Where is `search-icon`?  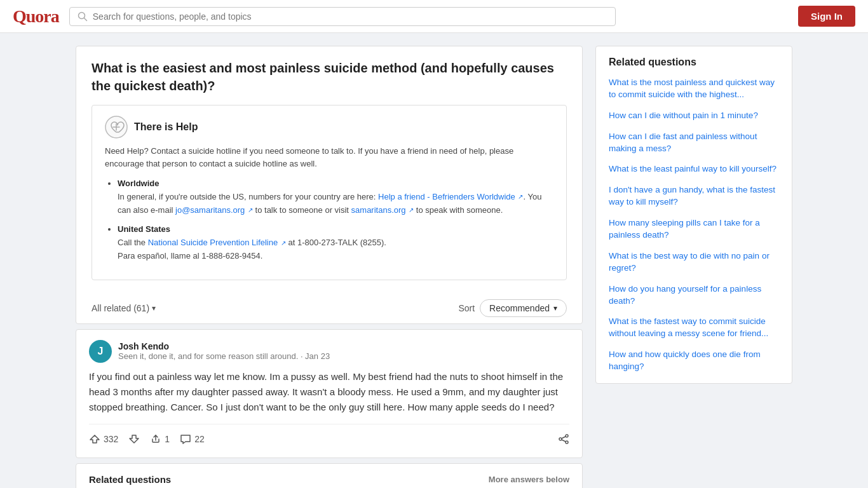
search-icon is located at coordinates (83, 17).